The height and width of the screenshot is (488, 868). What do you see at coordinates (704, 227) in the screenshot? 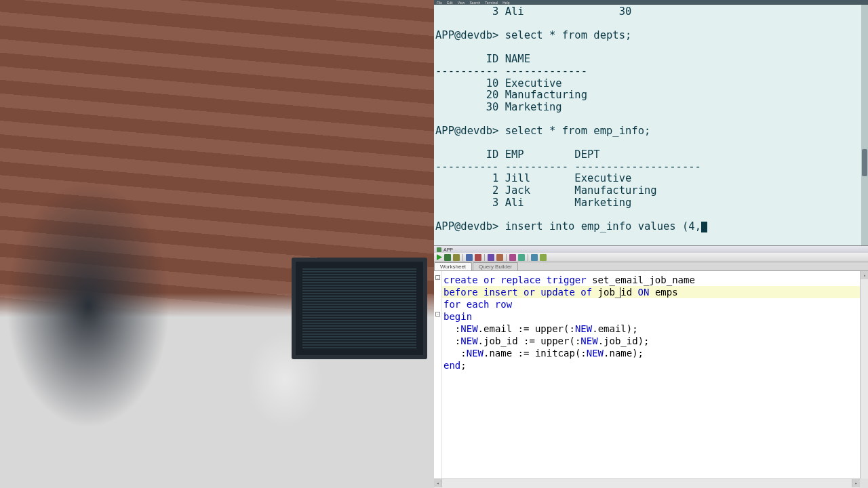
I see `terminal-cursor` at bounding box center [704, 227].